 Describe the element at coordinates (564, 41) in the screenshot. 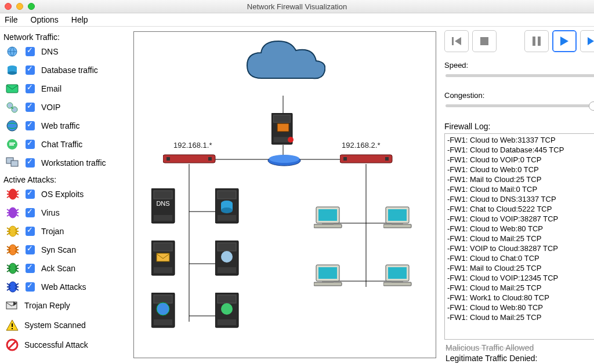

I see `play-icon` at that location.